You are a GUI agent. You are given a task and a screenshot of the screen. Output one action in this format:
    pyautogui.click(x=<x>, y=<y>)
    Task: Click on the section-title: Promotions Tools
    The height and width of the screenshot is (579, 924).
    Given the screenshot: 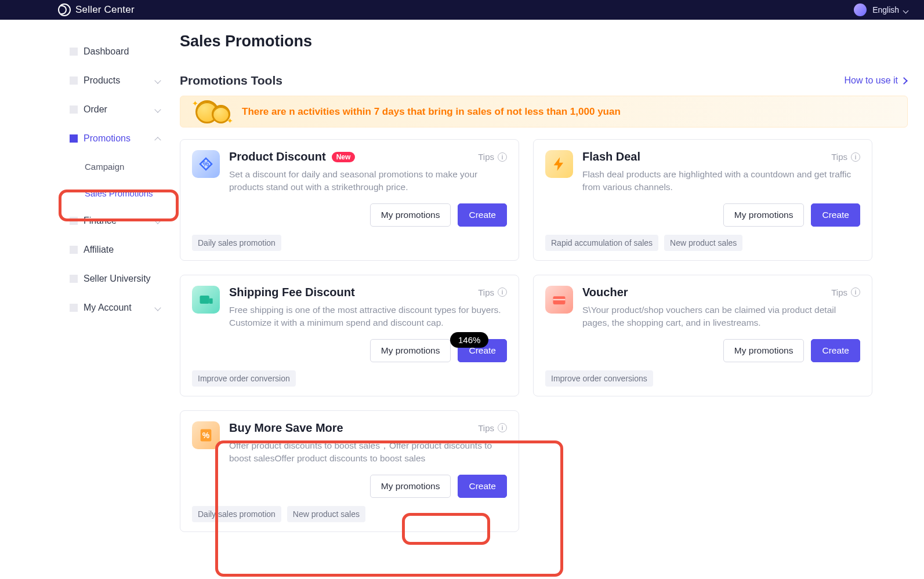 What is the action you would take?
    pyautogui.click(x=231, y=81)
    